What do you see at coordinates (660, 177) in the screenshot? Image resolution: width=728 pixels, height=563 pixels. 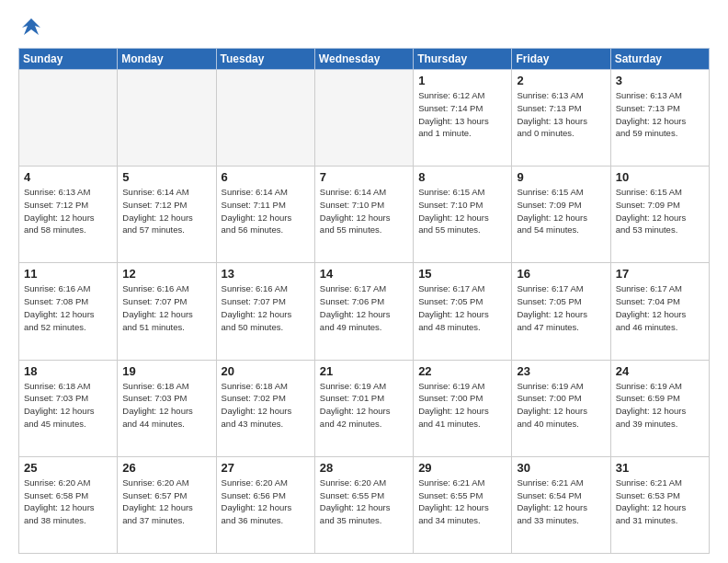 I see `day-number: 10` at bounding box center [660, 177].